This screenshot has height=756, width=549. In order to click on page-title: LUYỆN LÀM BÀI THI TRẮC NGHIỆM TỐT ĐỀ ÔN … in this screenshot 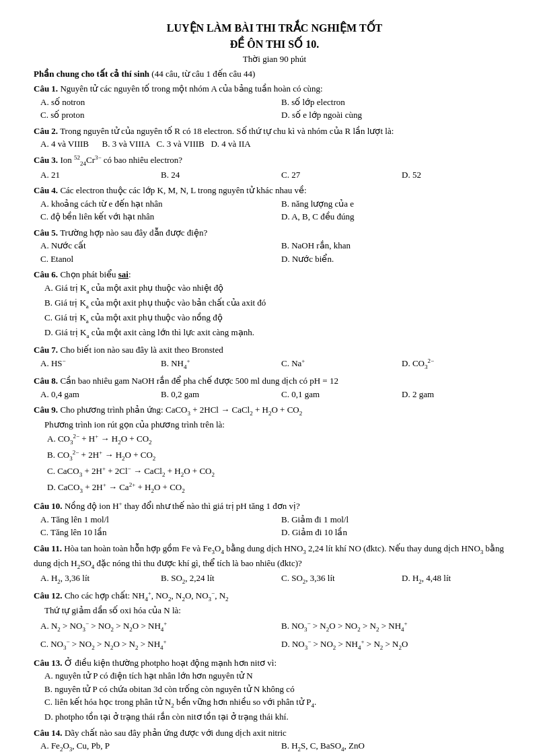, I will do `click(274, 36)`.